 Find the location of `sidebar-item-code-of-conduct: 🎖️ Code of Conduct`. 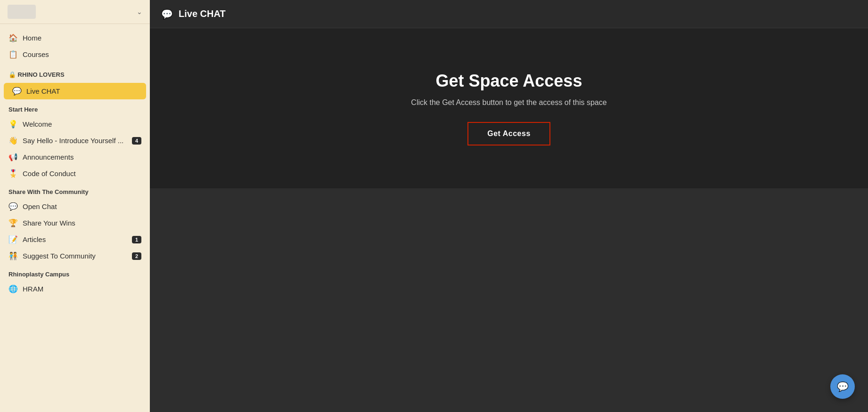

sidebar-item-code-of-conduct: 🎖️ Code of Conduct is located at coordinates (75, 173).